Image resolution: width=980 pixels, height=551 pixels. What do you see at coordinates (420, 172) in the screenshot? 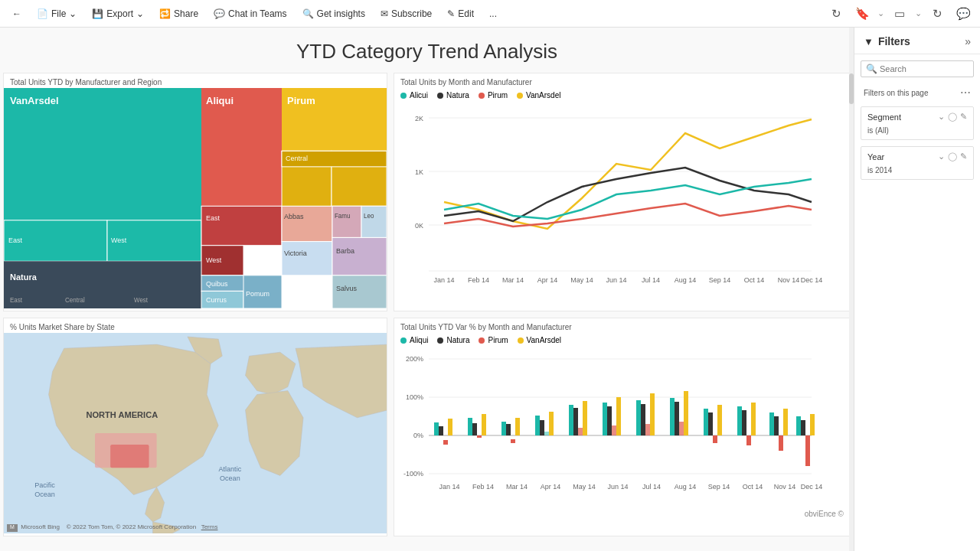
I see `svg-text: 1K` at bounding box center [420, 172].